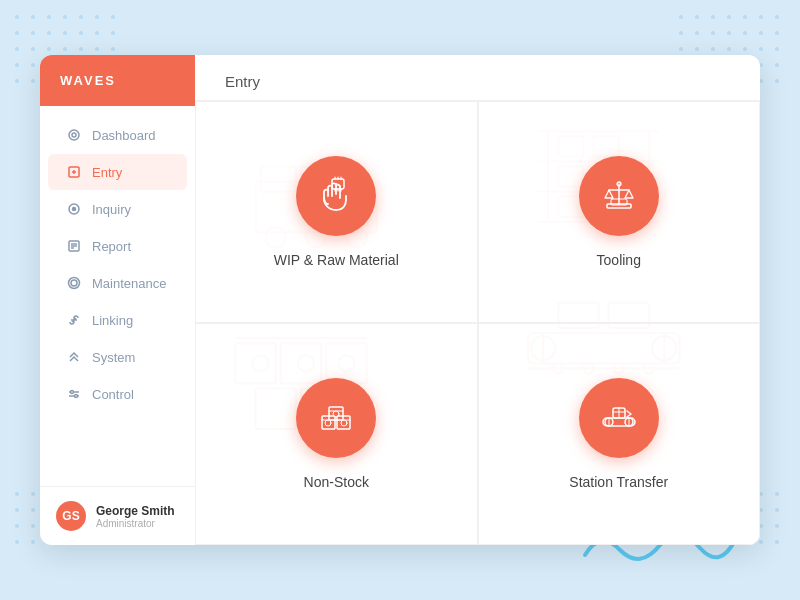 This screenshot has height=600, width=800. Describe the element at coordinates (118, 283) in the screenshot. I see `sidebar-item-maintenance: Maintenance` at that location.